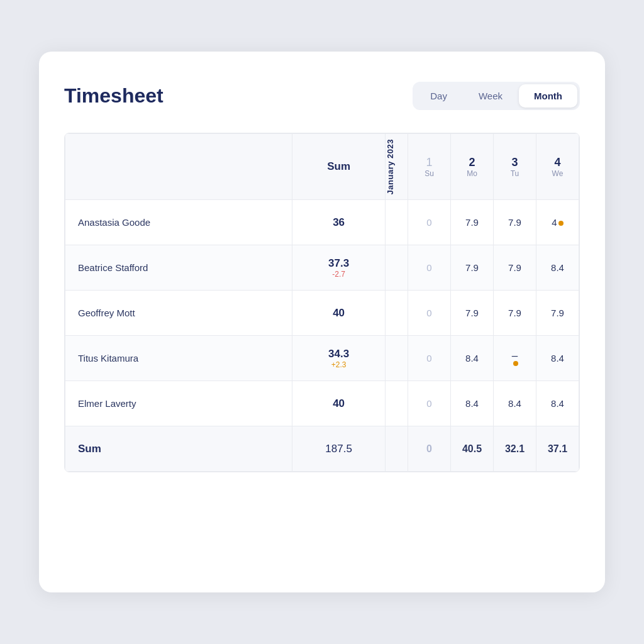 The width and height of the screenshot is (644, 644). Describe the element at coordinates (558, 449) in the screenshot. I see `sum-day-cell: 37.1` at that location.